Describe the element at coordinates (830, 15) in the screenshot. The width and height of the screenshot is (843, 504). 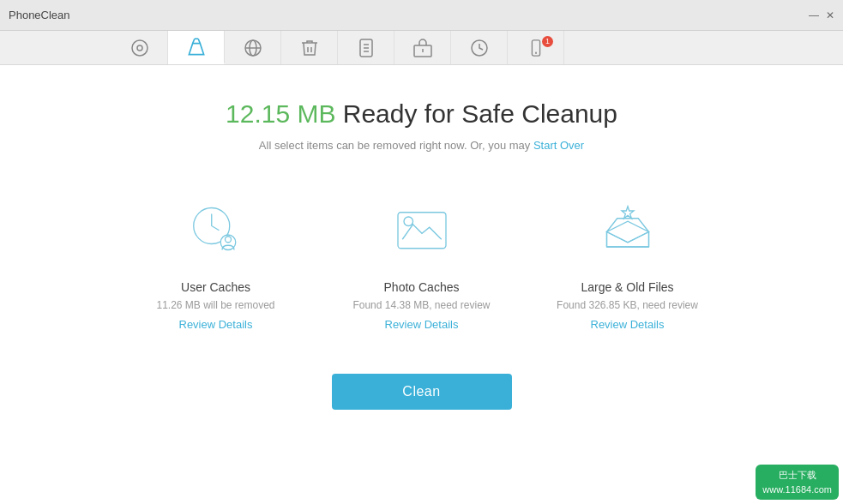
I see `close-button: ✕` at that location.